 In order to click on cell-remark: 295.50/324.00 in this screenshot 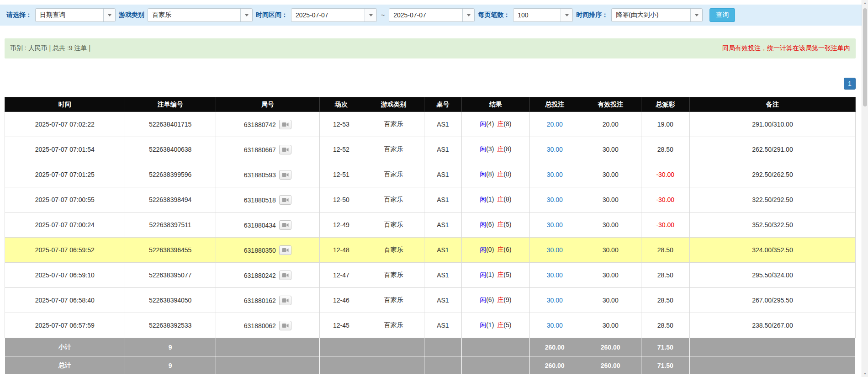, I will do `click(772, 275)`.